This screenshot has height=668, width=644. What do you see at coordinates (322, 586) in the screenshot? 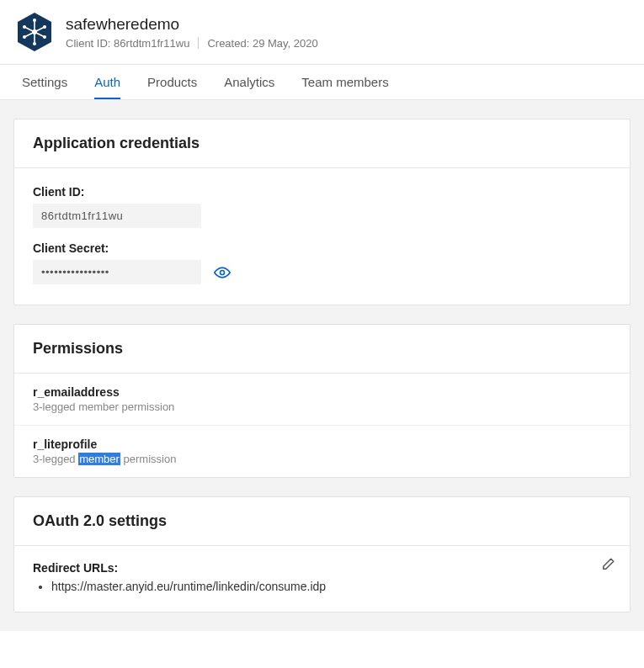
I see `redirect-urls-list: https://master.anyid.eu/runtime/linkedin…` at bounding box center [322, 586].